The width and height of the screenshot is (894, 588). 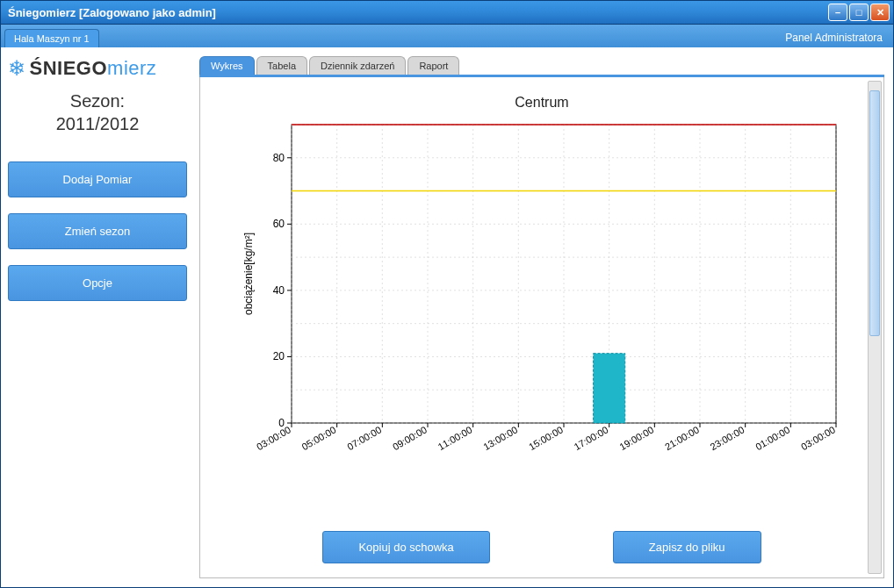 I want to click on copy-clipboard-button: Kopiuj do schowka, so click(x=406, y=548).